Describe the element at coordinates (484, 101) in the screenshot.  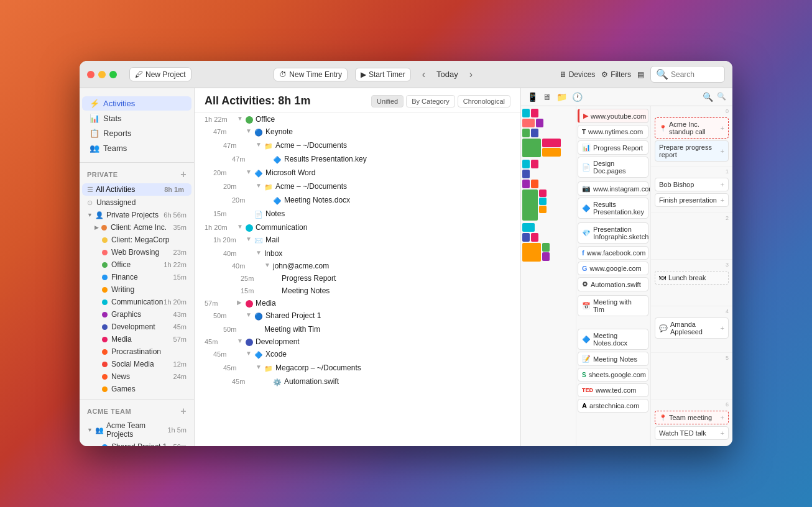
I see `view-chronological: Chronological` at that location.